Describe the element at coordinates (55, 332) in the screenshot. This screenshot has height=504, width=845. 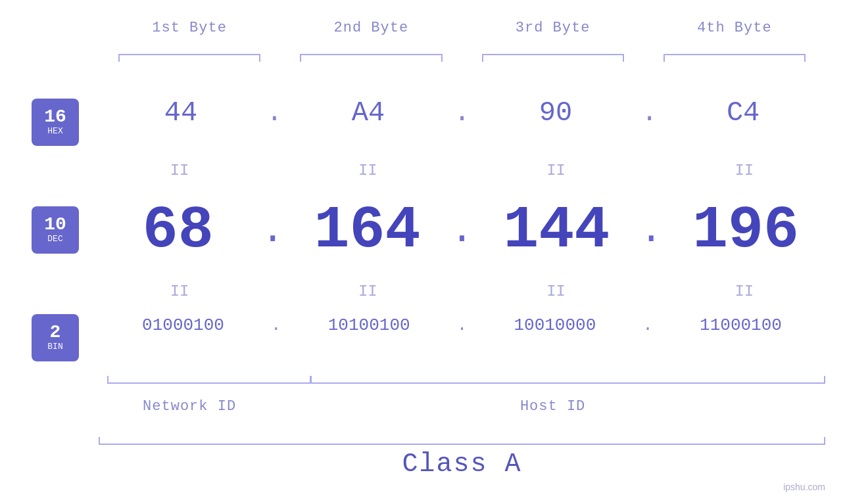
I see `bin-base-num: 2` at that location.